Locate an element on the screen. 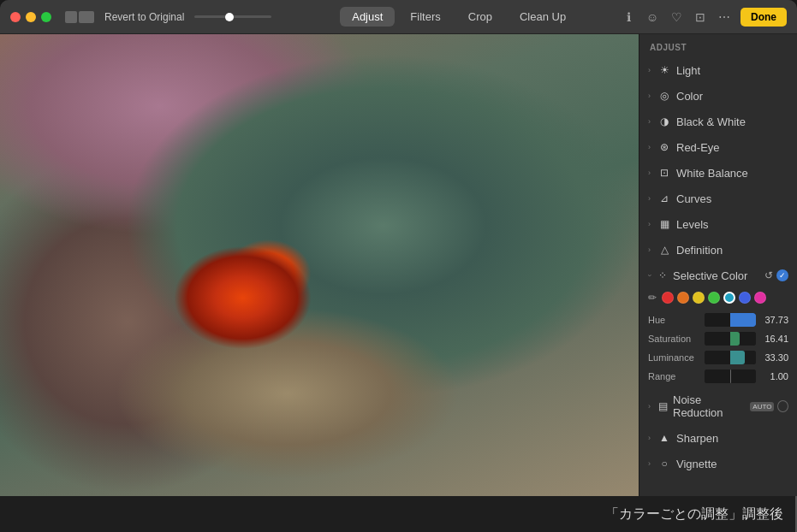  hue-value: 37.73 is located at coordinates (775, 320).